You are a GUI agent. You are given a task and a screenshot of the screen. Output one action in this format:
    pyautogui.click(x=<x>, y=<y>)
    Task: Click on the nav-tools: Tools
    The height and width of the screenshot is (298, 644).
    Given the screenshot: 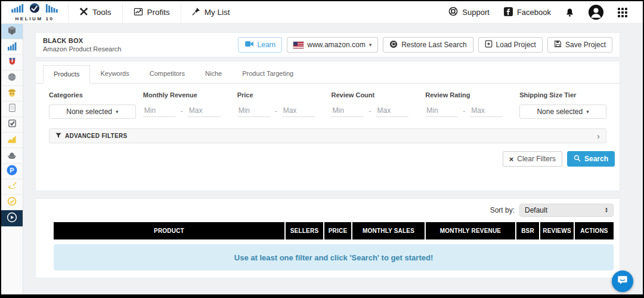 What is the action you would take?
    pyautogui.click(x=95, y=12)
    